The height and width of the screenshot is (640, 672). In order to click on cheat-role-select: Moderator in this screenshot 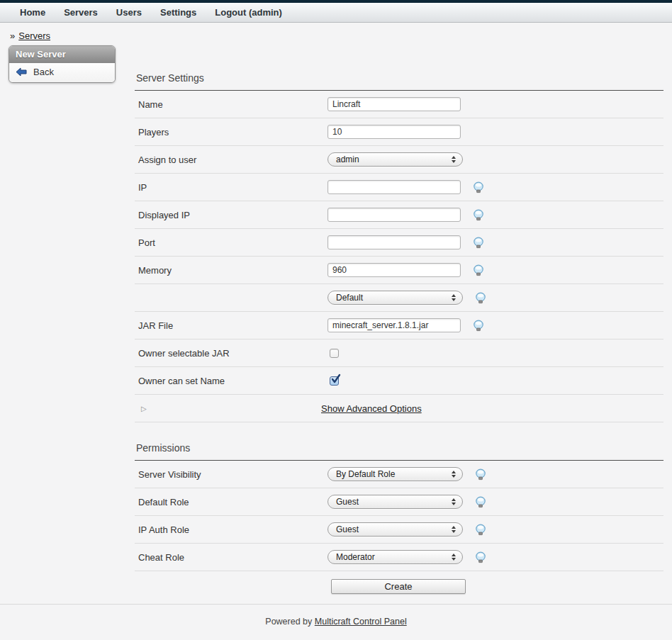, I will do `click(396, 557)`.